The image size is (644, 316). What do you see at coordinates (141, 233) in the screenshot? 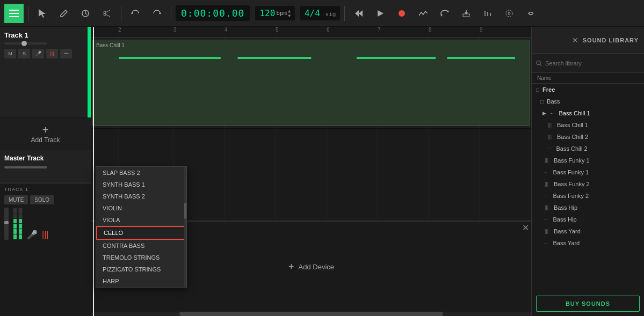
I see `dropdown-item-cello: CELLO` at bounding box center [141, 233].